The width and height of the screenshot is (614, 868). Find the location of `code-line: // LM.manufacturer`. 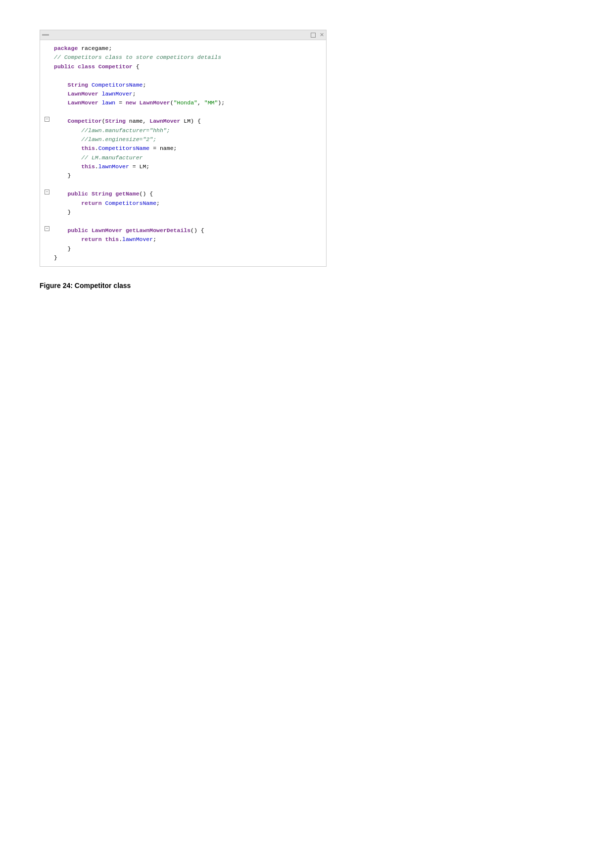

code-line: // LM.manufacturer is located at coordinates (183, 158).